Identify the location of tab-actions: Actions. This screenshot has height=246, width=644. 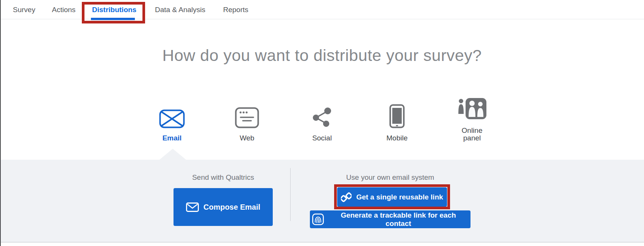
(64, 9).